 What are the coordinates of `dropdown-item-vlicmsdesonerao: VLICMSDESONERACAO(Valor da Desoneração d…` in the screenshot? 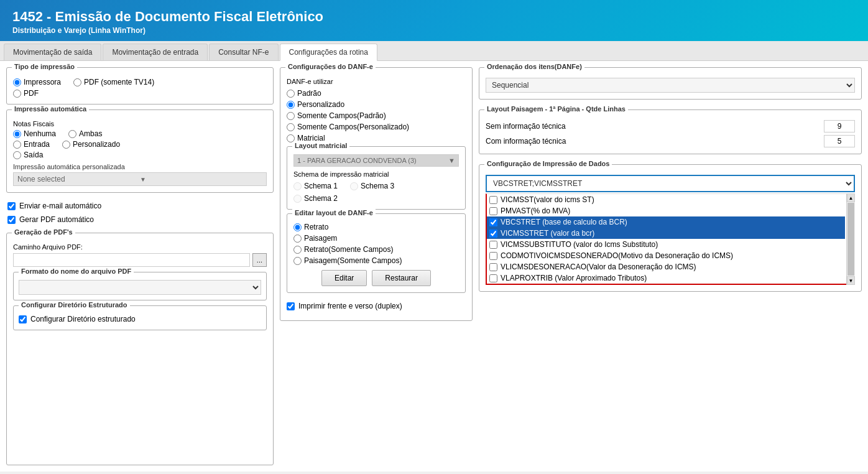 It's located at (666, 267).